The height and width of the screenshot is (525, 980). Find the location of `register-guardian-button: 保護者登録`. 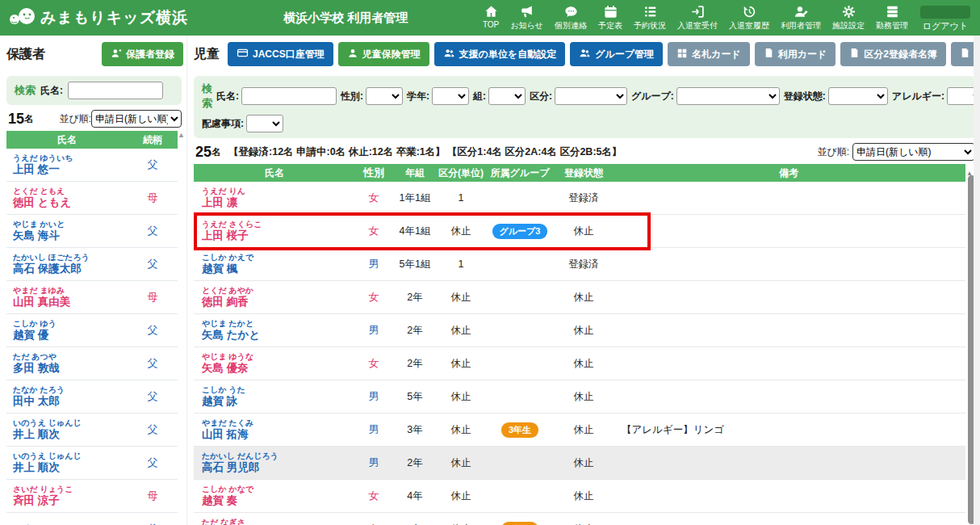

register-guardian-button: 保護者登録 is located at coordinates (142, 54).